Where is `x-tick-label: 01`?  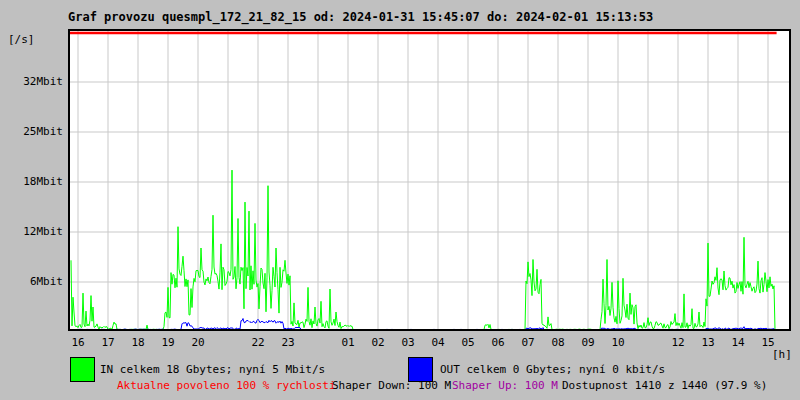
x-tick-label: 01 is located at coordinates (348, 342).